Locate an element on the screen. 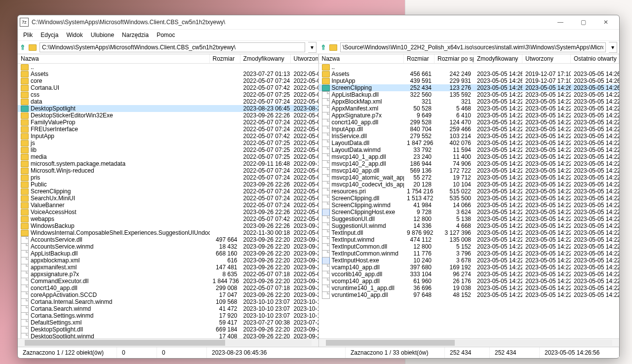  menu-ulubione: Ulubione is located at coordinates (103, 35).